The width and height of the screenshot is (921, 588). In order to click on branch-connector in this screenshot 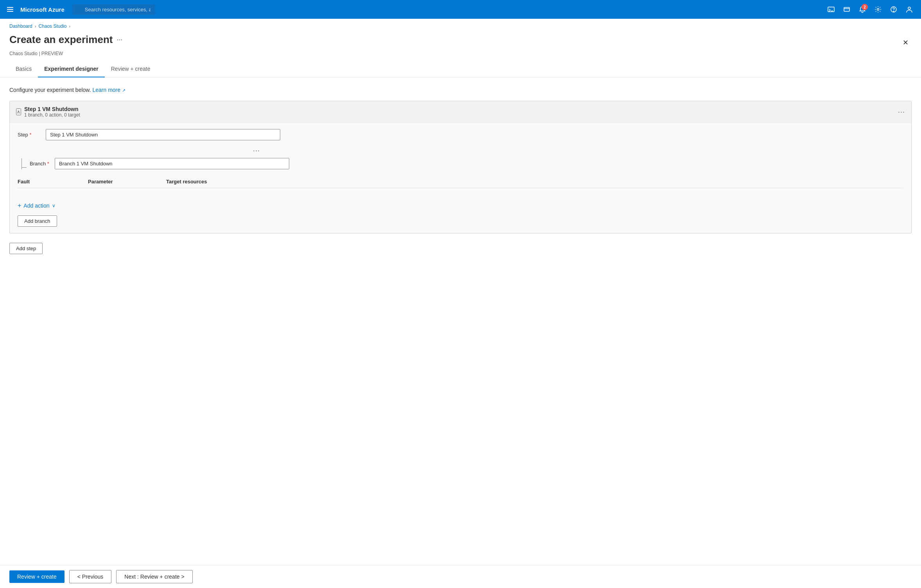, I will do `click(24, 164)`.